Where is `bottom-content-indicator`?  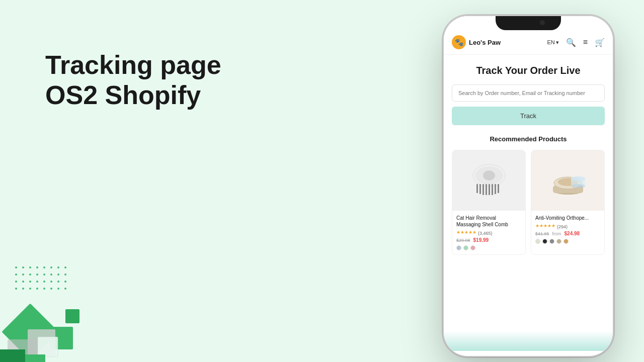 bottom-content-indicator is located at coordinates (528, 341).